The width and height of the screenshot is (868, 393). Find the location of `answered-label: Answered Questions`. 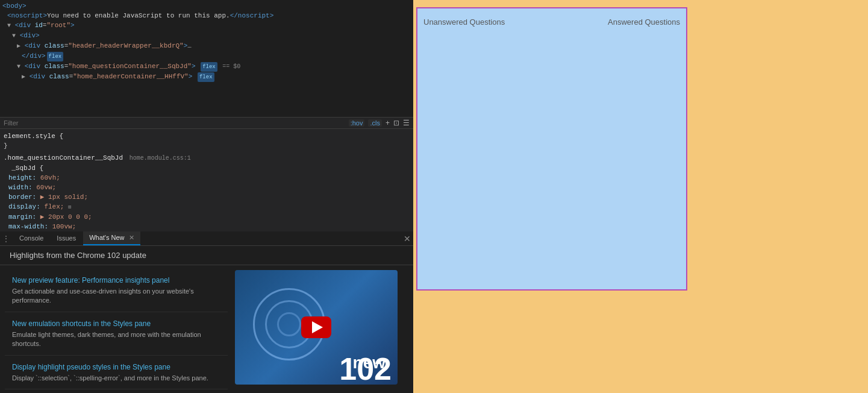

answered-label: Answered Questions is located at coordinates (644, 22).